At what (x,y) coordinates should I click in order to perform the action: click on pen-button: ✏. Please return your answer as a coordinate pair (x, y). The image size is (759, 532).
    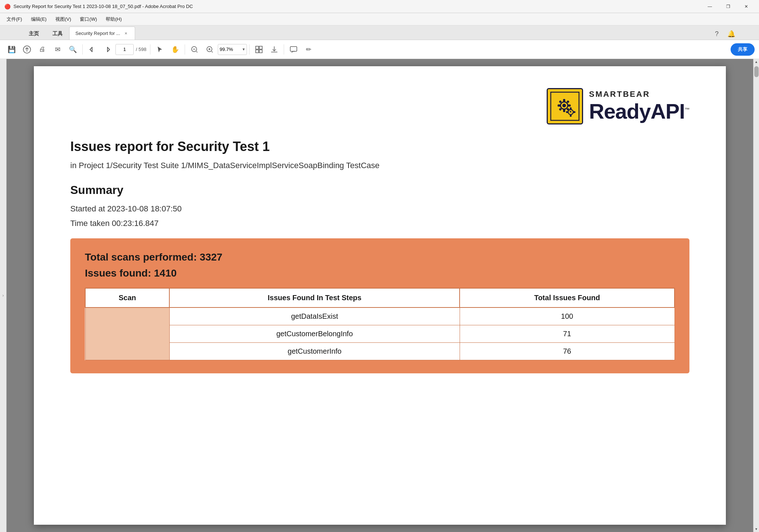
    Looking at the image, I should click on (309, 49).